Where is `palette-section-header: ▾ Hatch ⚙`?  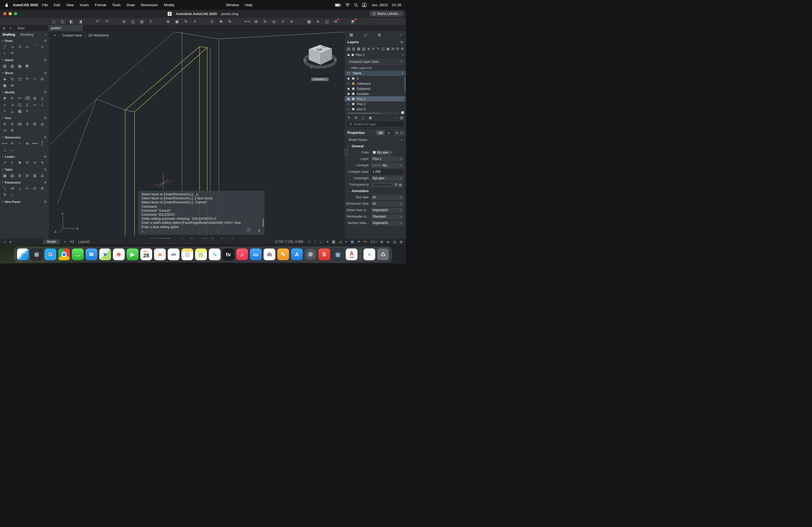
palette-section-header: ▾ Hatch ⚙ is located at coordinates (25, 60).